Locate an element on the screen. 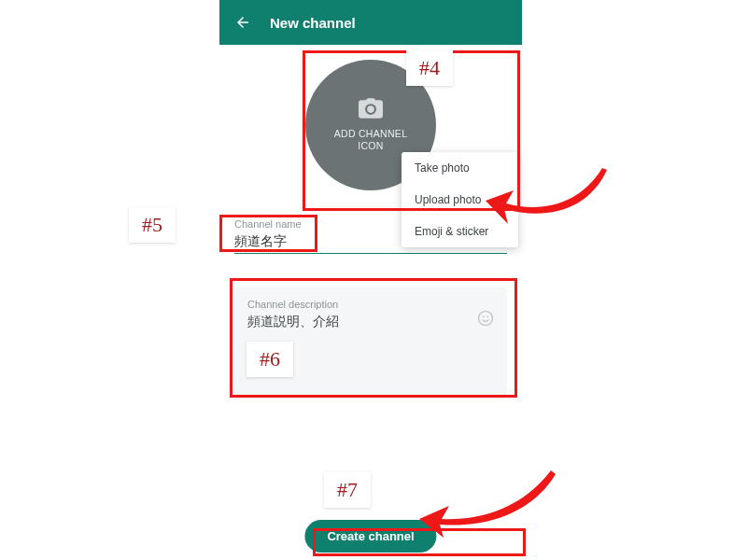 This screenshot has height=560, width=747. annotation-tag-4: #4 is located at coordinates (430, 68).